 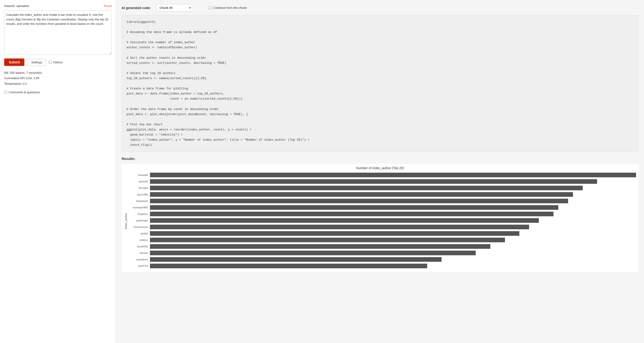 What do you see at coordinates (140, 220) in the screenshot?
I see `chart-row-label: goldsingle-` at bounding box center [140, 220].